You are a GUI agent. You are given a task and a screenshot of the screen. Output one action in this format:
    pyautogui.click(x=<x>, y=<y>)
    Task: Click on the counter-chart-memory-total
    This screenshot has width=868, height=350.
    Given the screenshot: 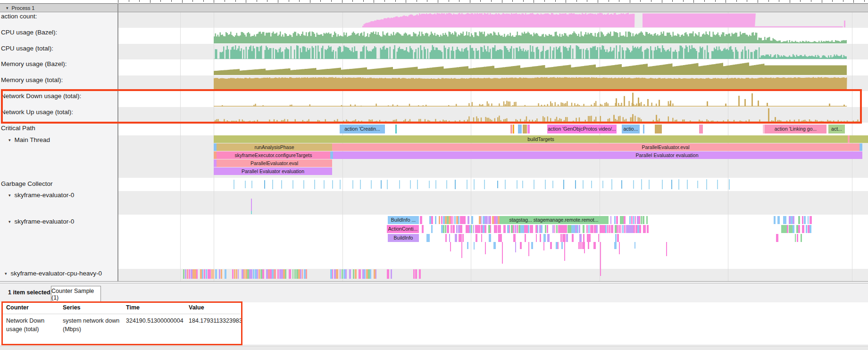 What is the action you would take?
    pyautogui.click(x=493, y=83)
    